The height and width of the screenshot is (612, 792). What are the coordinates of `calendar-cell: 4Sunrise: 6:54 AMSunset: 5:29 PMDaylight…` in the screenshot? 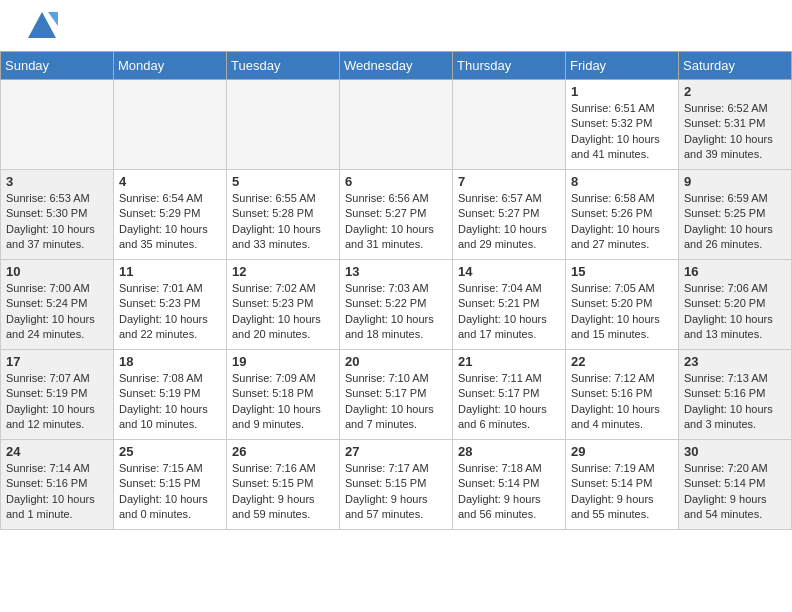 It's located at (170, 215).